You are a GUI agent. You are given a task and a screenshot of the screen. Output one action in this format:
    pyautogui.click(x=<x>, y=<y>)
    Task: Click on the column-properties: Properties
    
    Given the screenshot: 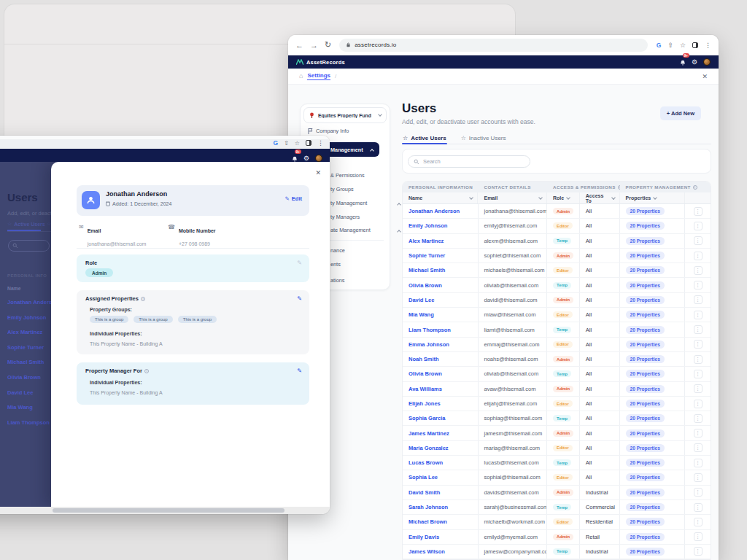 What is the action you would take?
    pyautogui.click(x=653, y=198)
    